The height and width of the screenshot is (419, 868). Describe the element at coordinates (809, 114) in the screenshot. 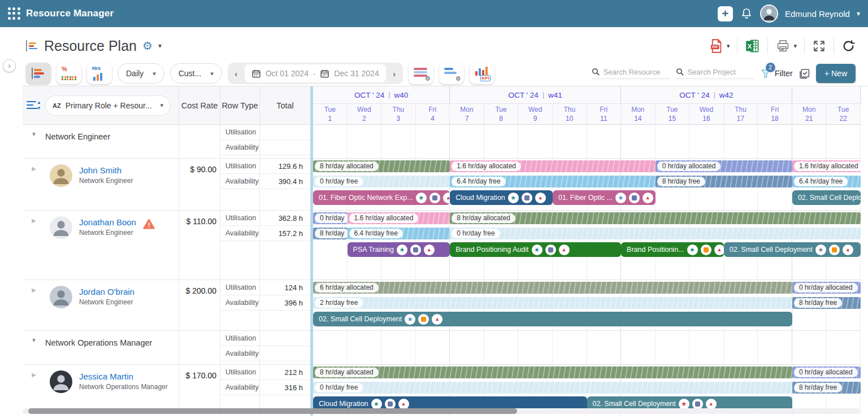

I see `day-header-cell: Mon21` at that location.